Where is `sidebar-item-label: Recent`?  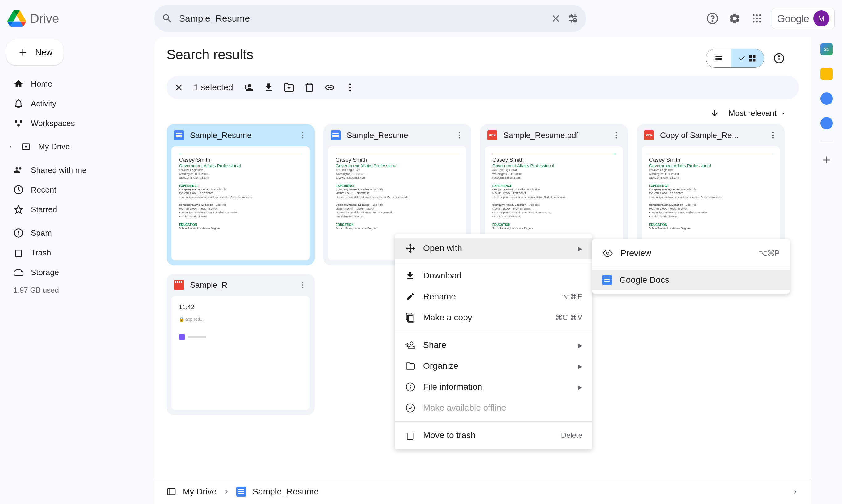
sidebar-item-label: Recent is located at coordinates (44, 190).